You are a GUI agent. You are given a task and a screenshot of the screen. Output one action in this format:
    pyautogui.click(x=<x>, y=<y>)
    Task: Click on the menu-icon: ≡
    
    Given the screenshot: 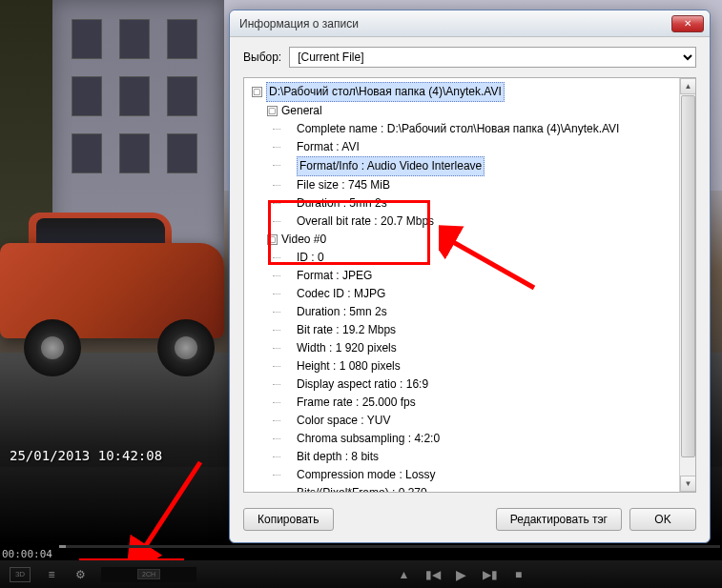 What is the action you would take?
    pyautogui.click(x=52, y=575)
    